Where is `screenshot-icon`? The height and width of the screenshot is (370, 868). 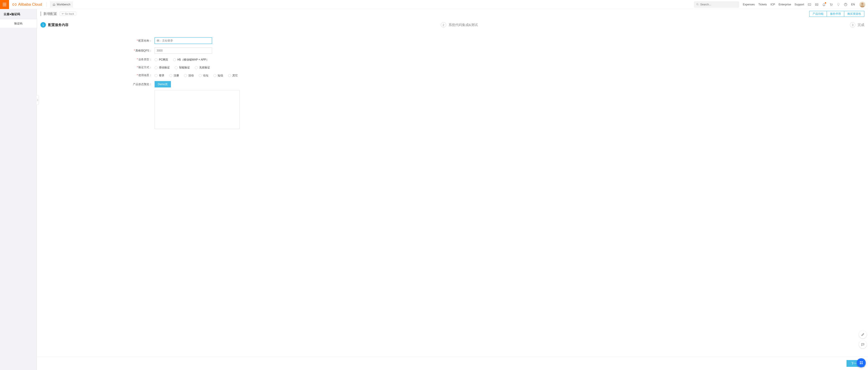 screenshot-icon is located at coordinates (817, 5).